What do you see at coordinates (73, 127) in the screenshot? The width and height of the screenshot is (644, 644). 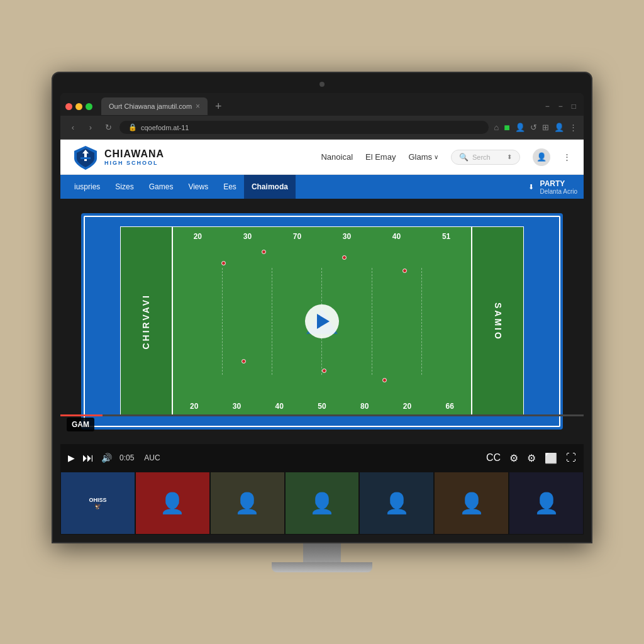 I see `back-button: ‹` at bounding box center [73, 127].